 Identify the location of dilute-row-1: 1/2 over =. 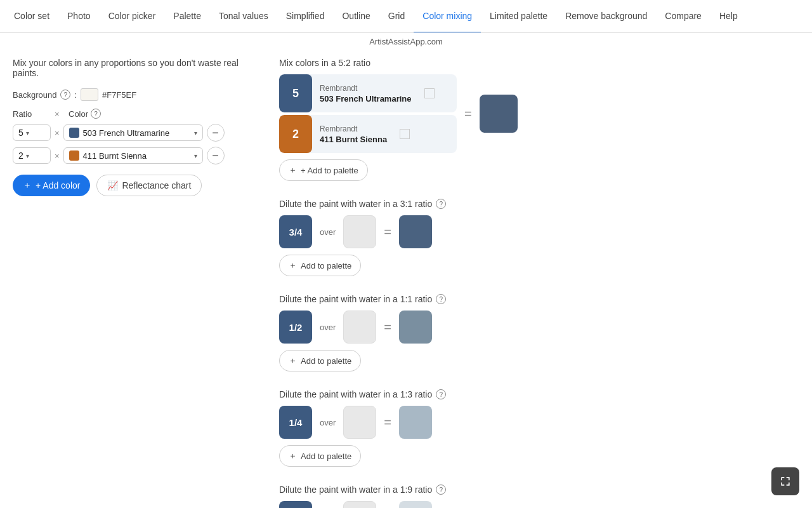
(539, 327).